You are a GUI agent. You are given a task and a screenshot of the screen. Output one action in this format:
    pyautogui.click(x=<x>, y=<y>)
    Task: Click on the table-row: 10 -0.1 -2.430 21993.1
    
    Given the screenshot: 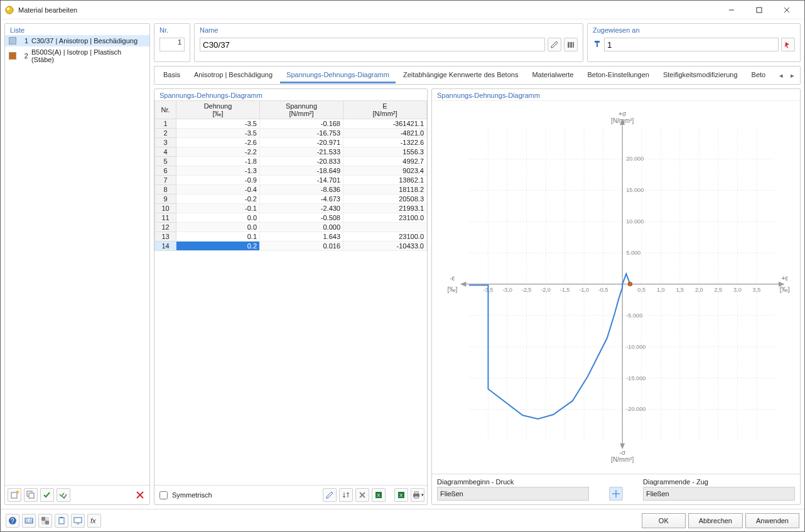 What is the action you would take?
    pyautogui.click(x=291, y=208)
    